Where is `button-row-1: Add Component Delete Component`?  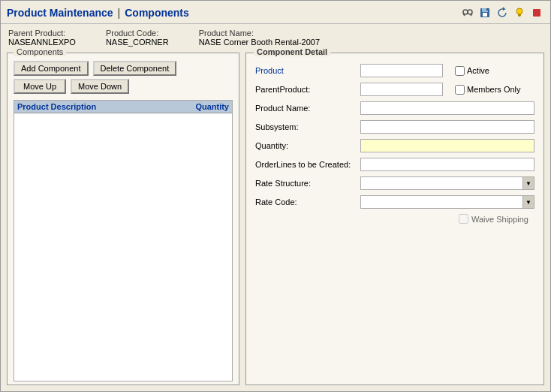
button-row-1: Add Component Delete Component is located at coordinates (123, 68).